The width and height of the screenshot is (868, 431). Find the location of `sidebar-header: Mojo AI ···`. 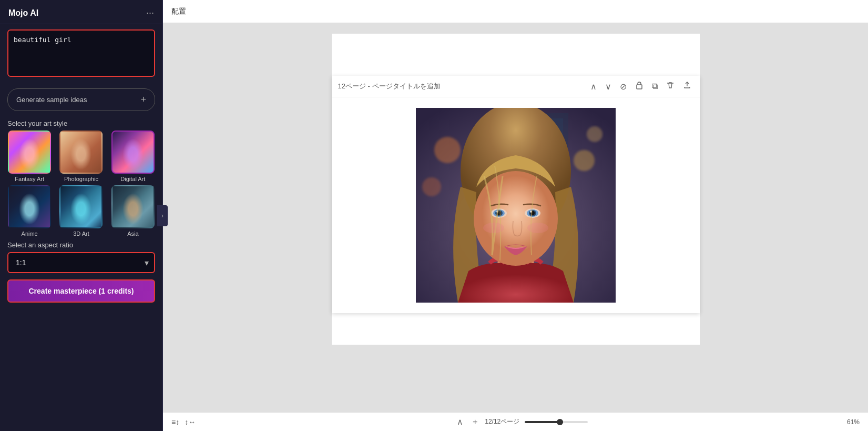

sidebar-header: Mojo AI ··· is located at coordinates (81, 12).